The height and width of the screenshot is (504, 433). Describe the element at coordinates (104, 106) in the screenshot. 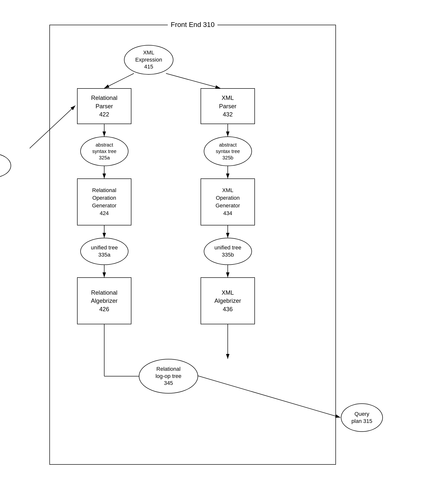

I see `relational-parser-rect: Relational Parser 422` at that location.